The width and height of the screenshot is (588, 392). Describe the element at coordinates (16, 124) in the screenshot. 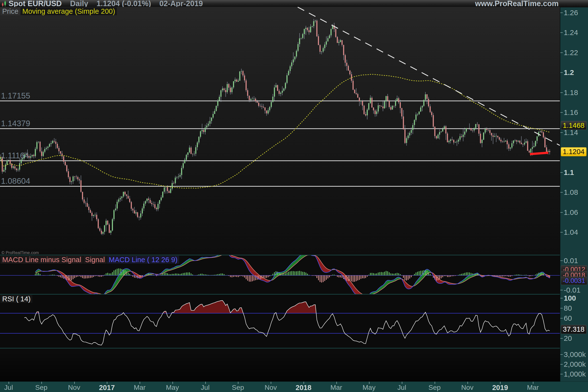

I see `price-level-label: 1.14379` at that location.